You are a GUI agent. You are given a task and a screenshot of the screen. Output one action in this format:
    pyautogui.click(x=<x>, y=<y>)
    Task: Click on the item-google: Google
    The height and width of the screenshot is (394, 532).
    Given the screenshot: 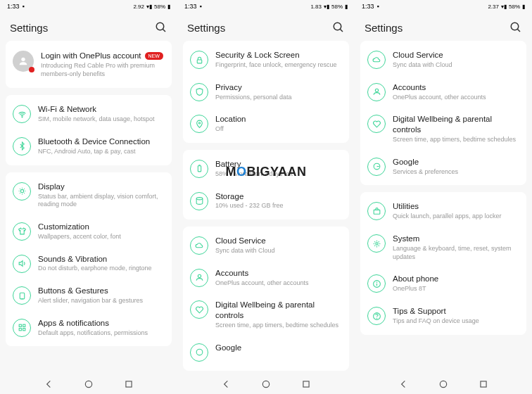 What is the action you would take?
    pyautogui.click(x=266, y=352)
    